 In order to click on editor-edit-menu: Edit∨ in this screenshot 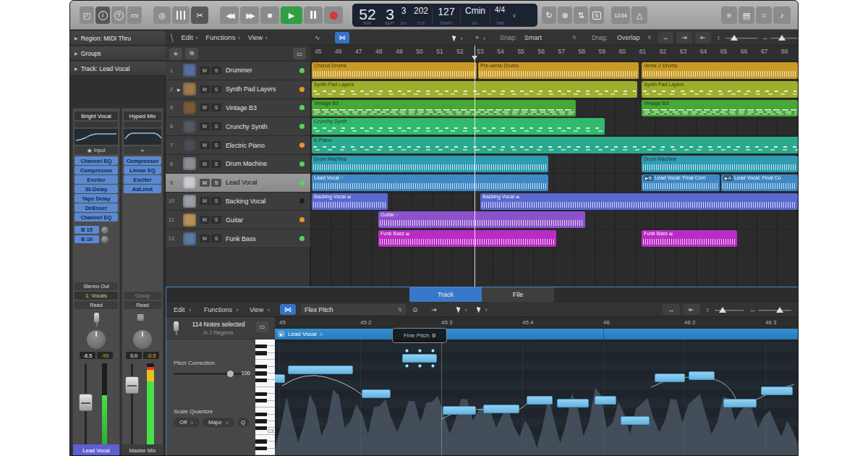, I will do `click(182, 310)`.